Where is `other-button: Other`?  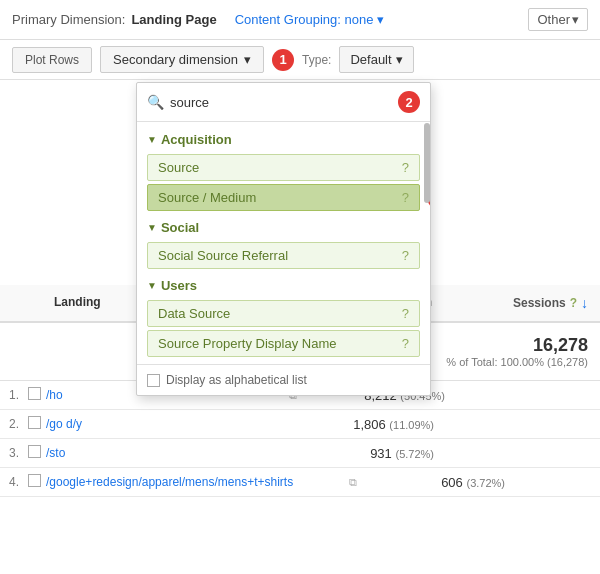
other-button: Other is located at coordinates (558, 20).